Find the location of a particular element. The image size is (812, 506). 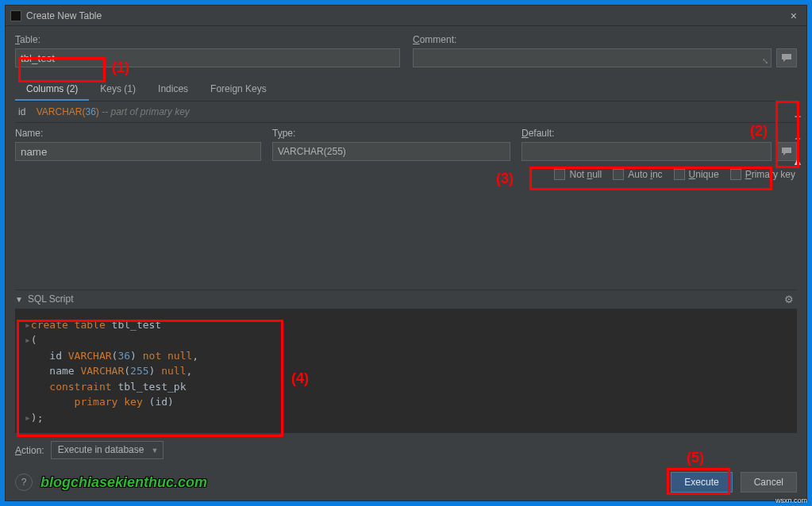

top-fields-row: Table: Comment: ⤢ is located at coordinates (406, 51).